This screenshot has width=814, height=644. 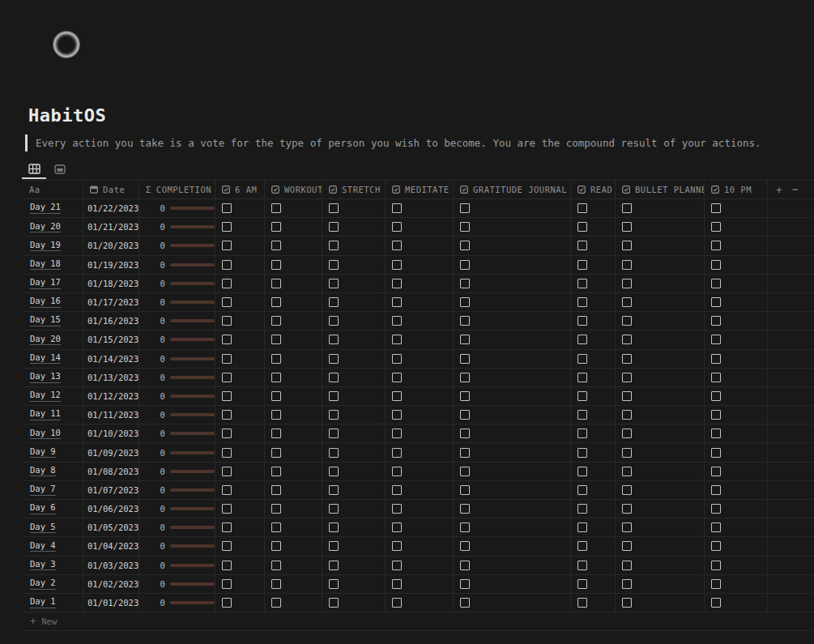 What do you see at coordinates (240, 190) in the screenshot?
I see `column-header-6am: 6 AM` at bounding box center [240, 190].